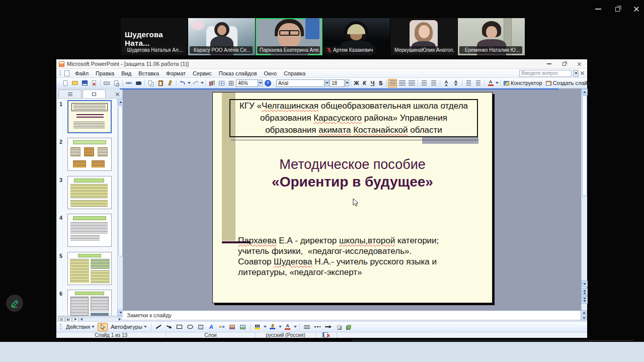 The width and height of the screenshot is (644, 362). What do you see at coordinates (221, 83) in the screenshot?
I see `table-button` at bounding box center [221, 83].